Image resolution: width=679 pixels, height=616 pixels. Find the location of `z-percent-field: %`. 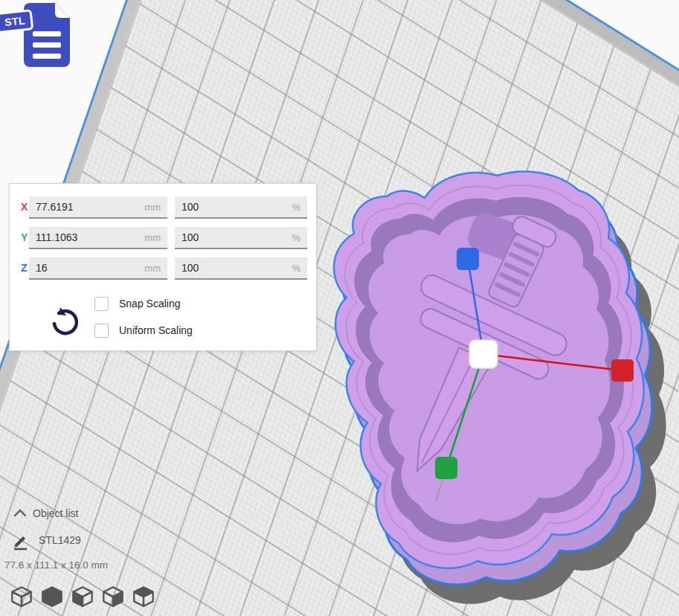

z-percent-field: % is located at coordinates (241, 269).